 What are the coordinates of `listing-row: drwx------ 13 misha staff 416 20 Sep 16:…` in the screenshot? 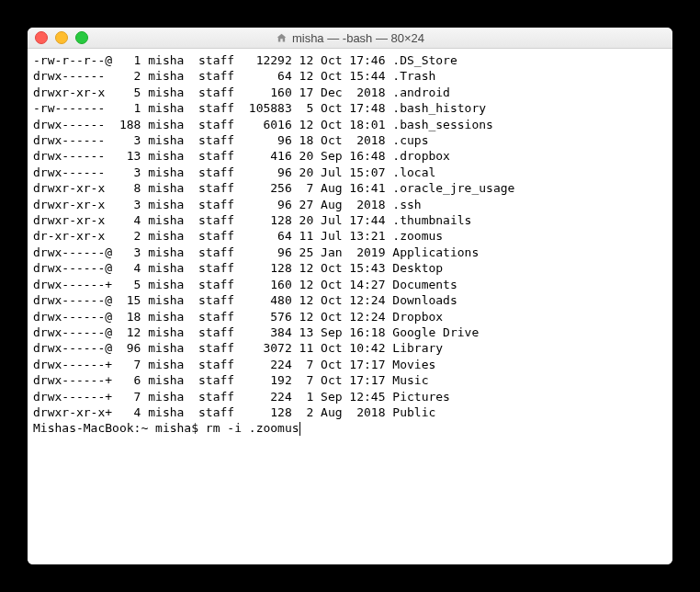 It's located at (350, 156).